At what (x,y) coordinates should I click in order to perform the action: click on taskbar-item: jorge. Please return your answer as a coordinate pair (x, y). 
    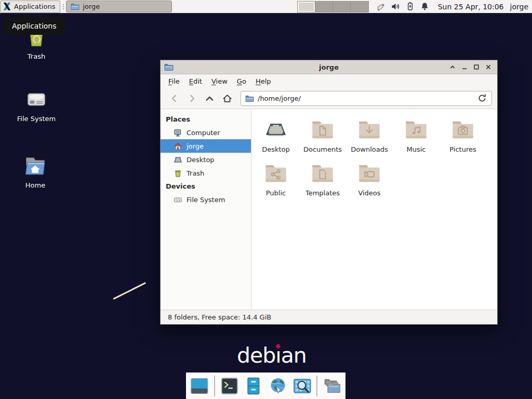
    Looking at the image, I should click on (119, 6).